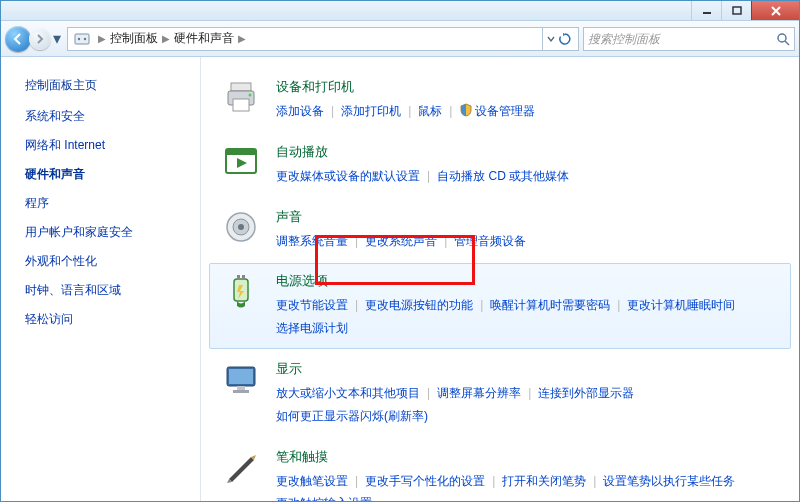  Describe the element at coordinates (241, 97) in the screenshot. I see `printer-icon` at that location.